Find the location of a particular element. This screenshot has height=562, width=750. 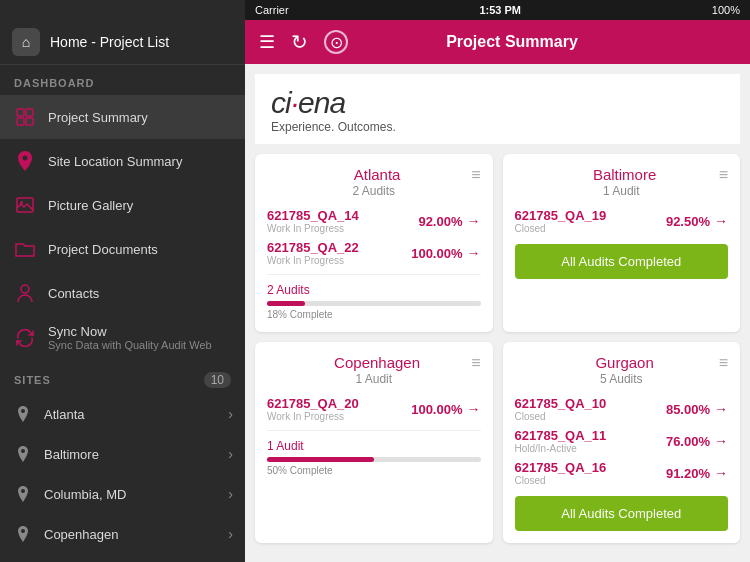

folder-icon is located at coordinates (25, 249).